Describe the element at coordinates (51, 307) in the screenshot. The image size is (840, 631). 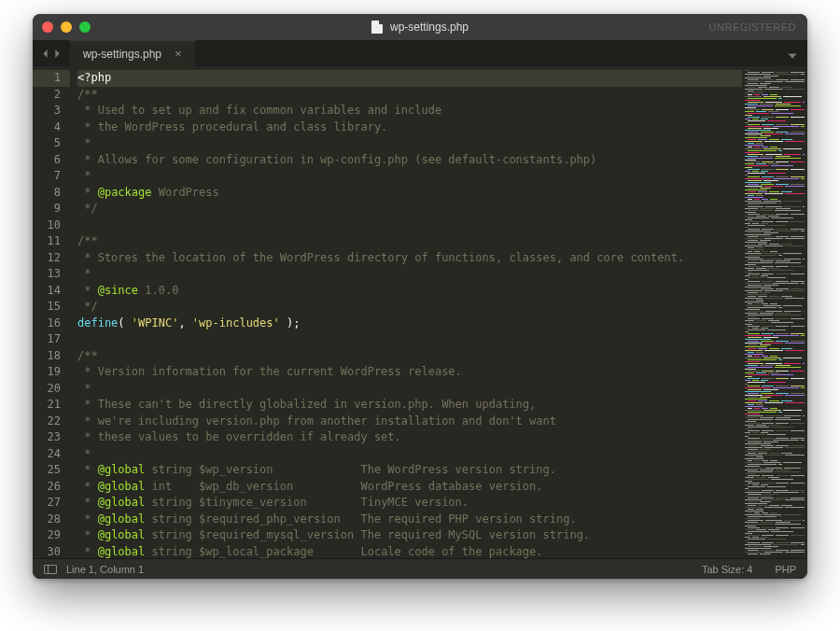
I see `line-number: 15` at that location.